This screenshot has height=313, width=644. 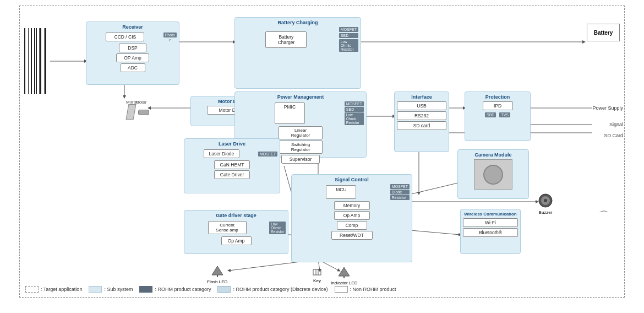 What do you see at coordinates (422, 126) in the screenshot?
I see `sdcard: SD card` at bounding box center [422, 126].